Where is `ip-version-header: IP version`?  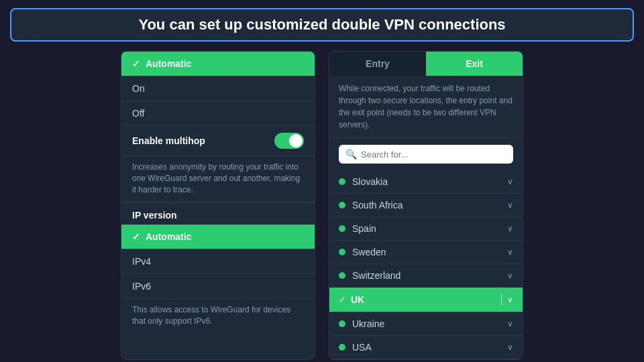 ip-version-header: IP version is located at coordinates (218, 213).